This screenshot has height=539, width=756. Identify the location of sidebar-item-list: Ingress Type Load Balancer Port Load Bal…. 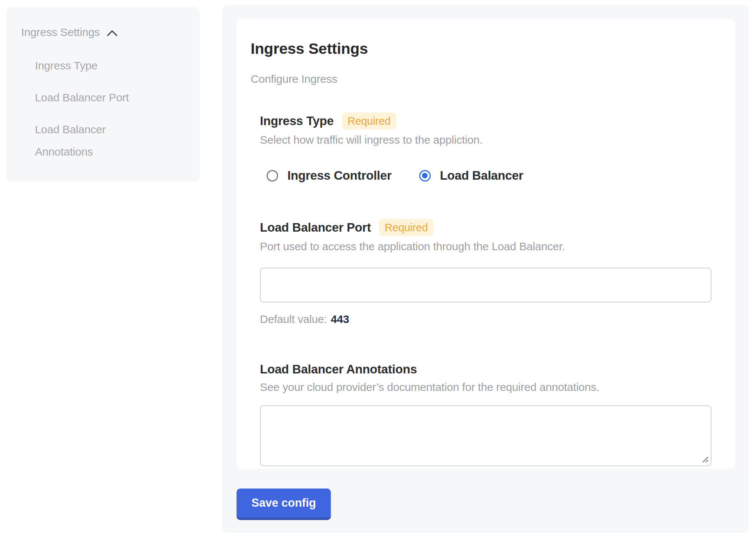
(105, 109).